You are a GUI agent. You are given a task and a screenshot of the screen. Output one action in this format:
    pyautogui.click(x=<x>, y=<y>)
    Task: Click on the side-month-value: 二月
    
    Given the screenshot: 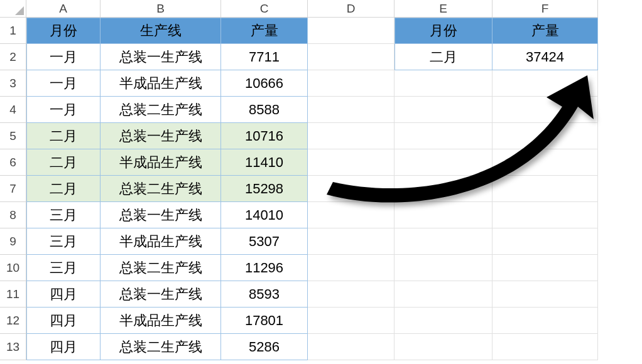 What is the action you would take?
    pyautogui.click(x=443, y=57)
    